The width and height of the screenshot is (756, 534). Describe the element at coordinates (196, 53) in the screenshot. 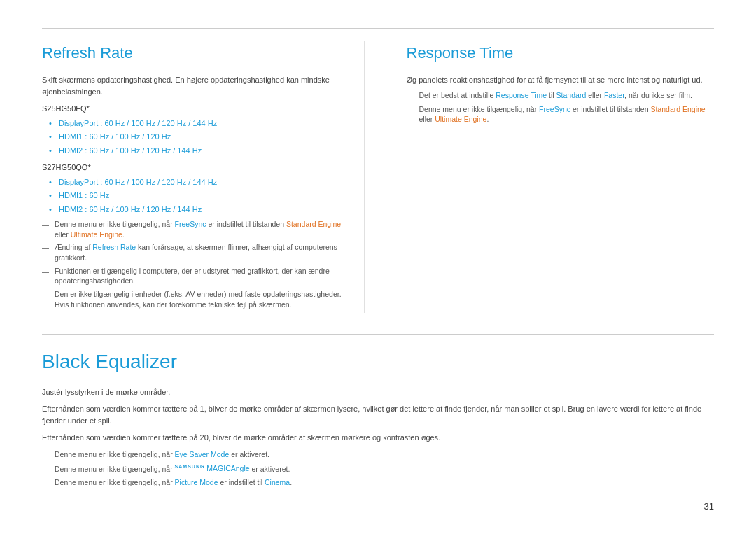

I see `refresh-rate-title: Refresh Rate` at that location.